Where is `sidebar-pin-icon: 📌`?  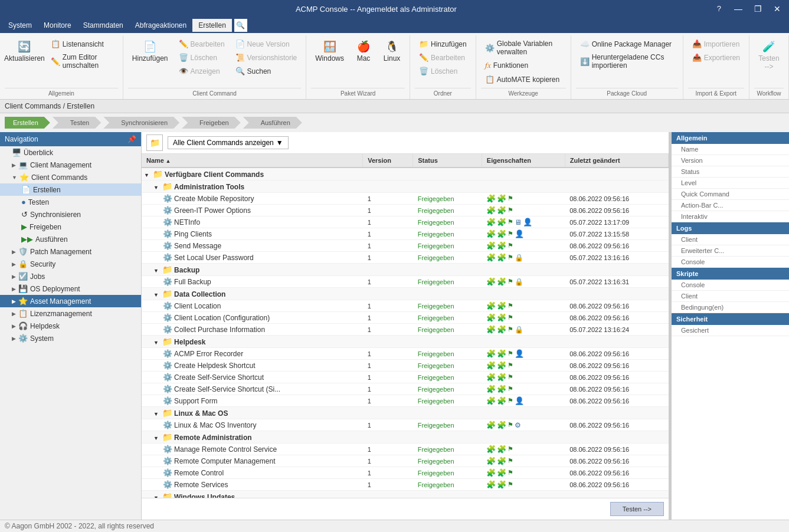
sidebar-pin-icon: 📌 is located at coordinates (132, 139).